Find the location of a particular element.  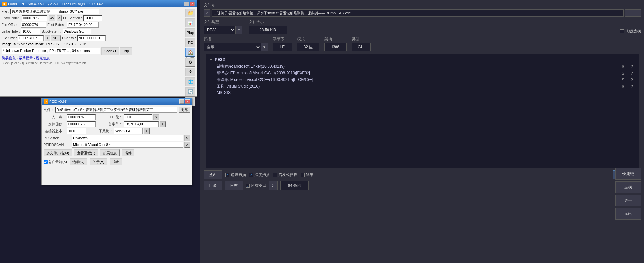

file-size-field is located at coordinates (268, 30).